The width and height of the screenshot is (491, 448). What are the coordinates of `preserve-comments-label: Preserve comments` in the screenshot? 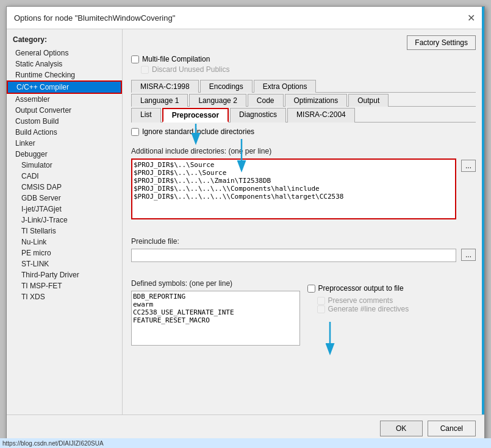 It's located at (361, 300).